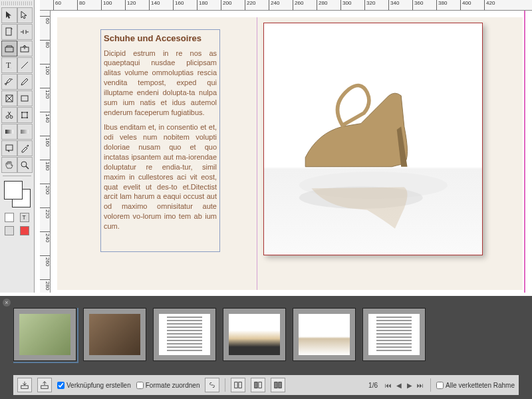 The image size is (532, 399). I want to click on content-collector-icon, so click(9, 49).